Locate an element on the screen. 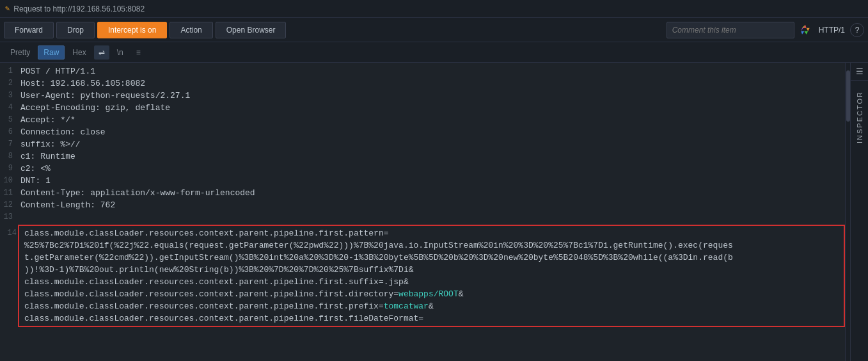  table-row: t.getParameter(%22cmd%22)).getInputStrea… is located at coordinates (422, 257).